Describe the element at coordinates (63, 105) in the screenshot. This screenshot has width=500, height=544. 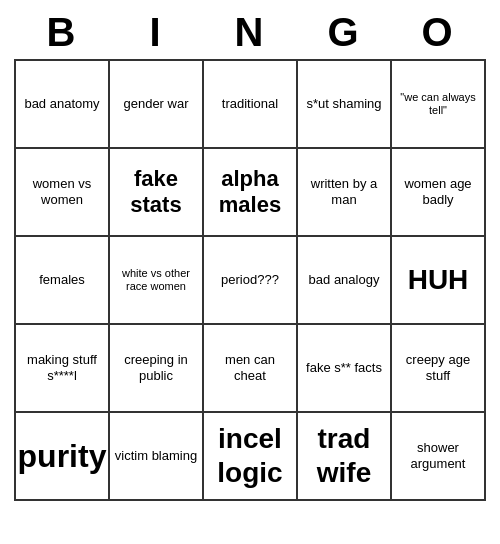
I see `bingo-cell-0: bad anatomy` at that location.